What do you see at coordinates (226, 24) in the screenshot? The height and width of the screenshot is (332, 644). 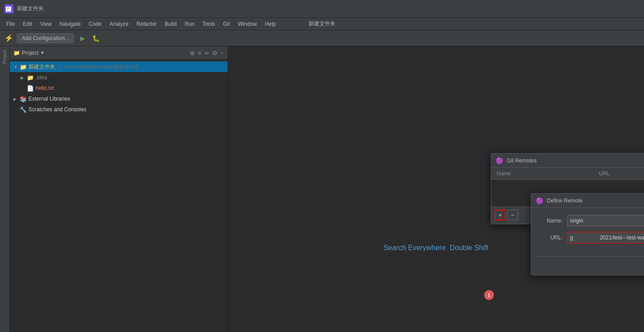 I see `menu-item-git: Git` at bounding box center [226, 24].